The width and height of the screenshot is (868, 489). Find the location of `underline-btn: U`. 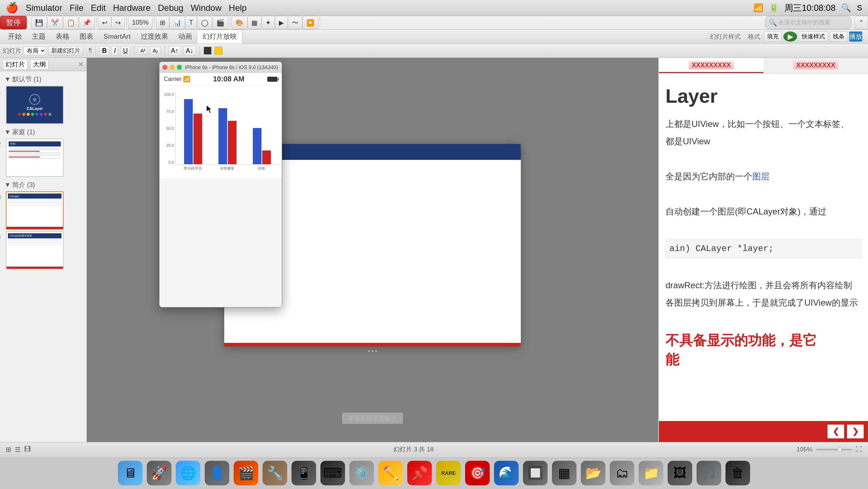

underline-btn: U is located at coordinates (125, 51).